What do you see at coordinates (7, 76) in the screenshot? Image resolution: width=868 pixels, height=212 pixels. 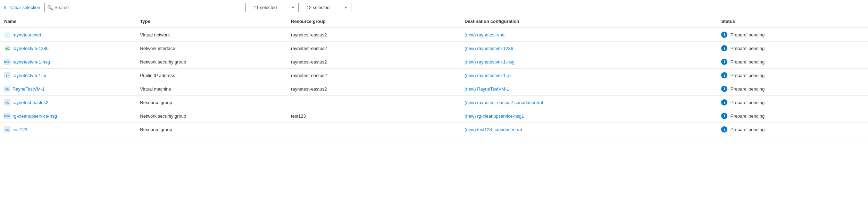 I see `svg-text: IP` at bounding box center [7, 76].